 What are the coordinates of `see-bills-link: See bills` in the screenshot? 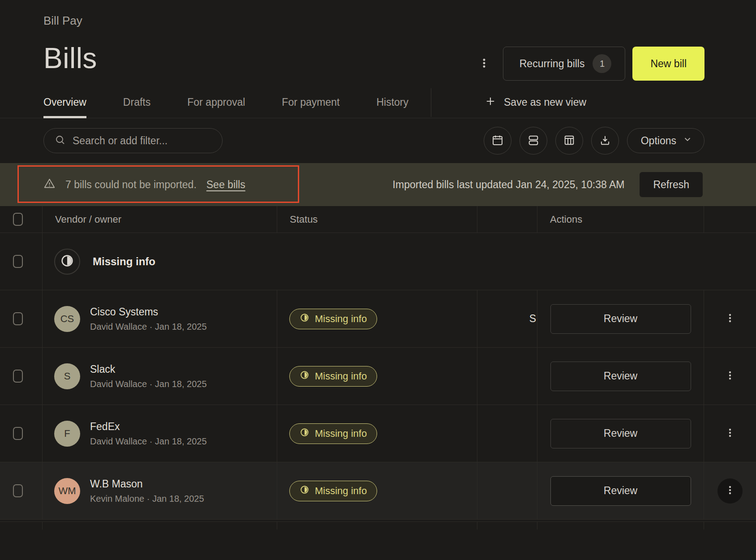 It's located at (226, 185).